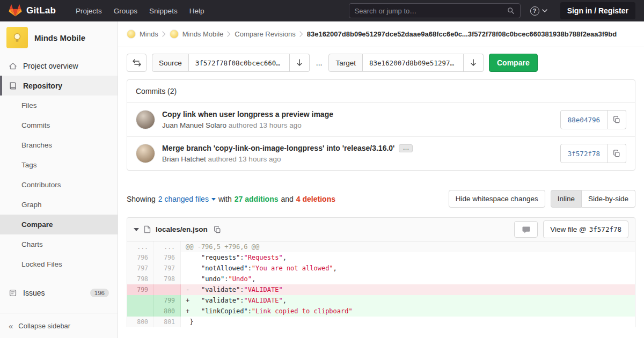 The image size is (644, 338). I want to click on commit-sha-link: 3f572f78, so click(584, 153).